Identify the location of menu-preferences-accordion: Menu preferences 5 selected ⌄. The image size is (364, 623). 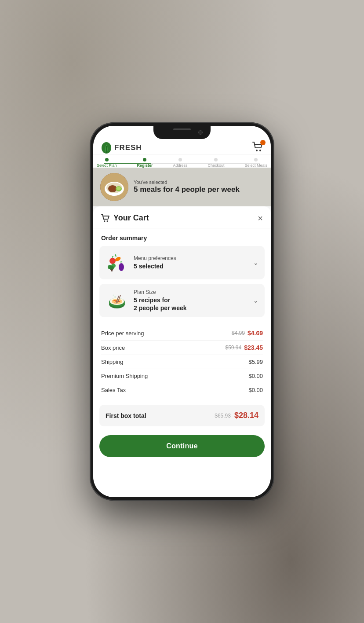
(182, 263).